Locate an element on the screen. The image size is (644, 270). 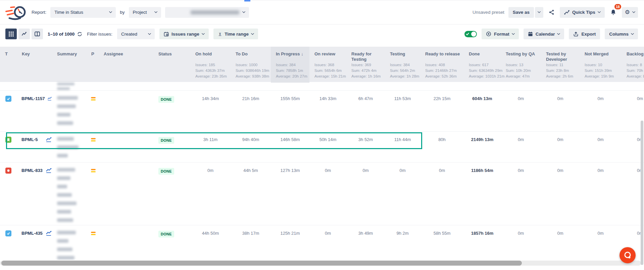
column-header-assignee: Assignee is located at coordinates (127, 64).